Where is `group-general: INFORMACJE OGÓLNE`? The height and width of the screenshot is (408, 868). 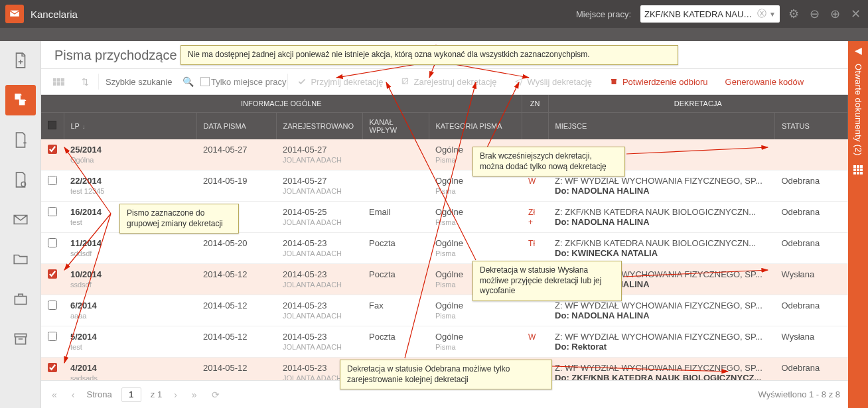 group-general: INFORMACJE OGÓLNE is located at coordinates (281, 103).